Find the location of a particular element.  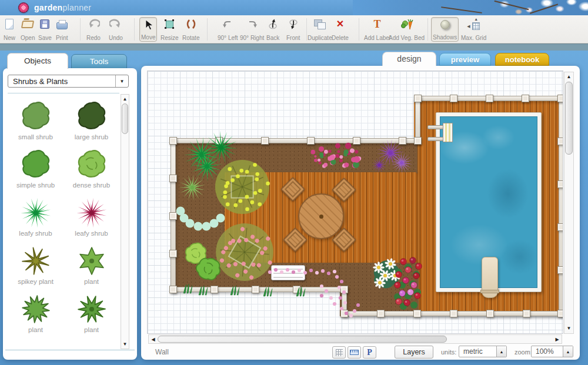

redo-button: Redo is located at coordinates (93, 29).